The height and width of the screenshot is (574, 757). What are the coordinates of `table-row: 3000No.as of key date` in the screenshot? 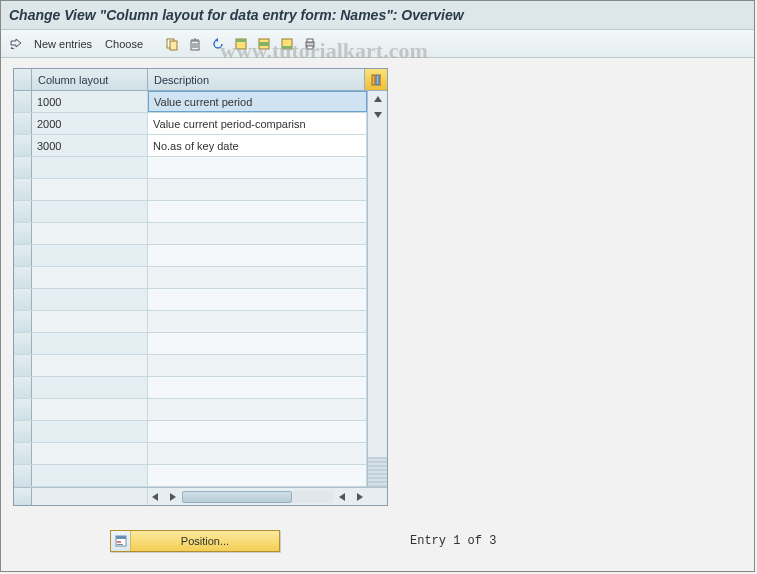 It's located at (190, 146).